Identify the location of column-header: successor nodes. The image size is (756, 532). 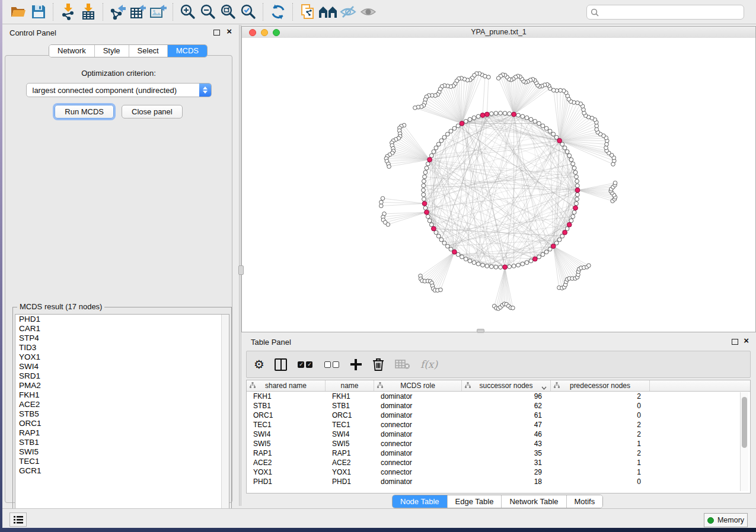
(506, 386).